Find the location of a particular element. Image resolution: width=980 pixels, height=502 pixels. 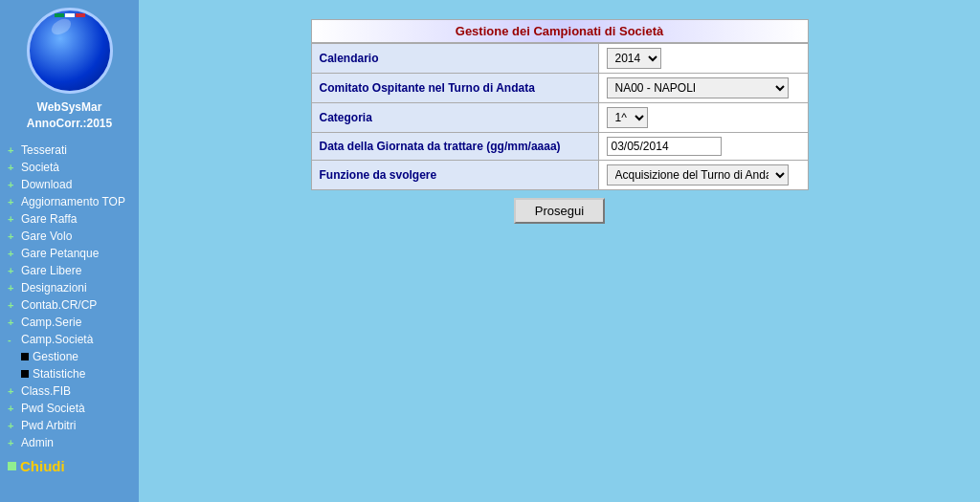

form-title: Gestione dei Campionati di Società is located at coordinates (560, 31).